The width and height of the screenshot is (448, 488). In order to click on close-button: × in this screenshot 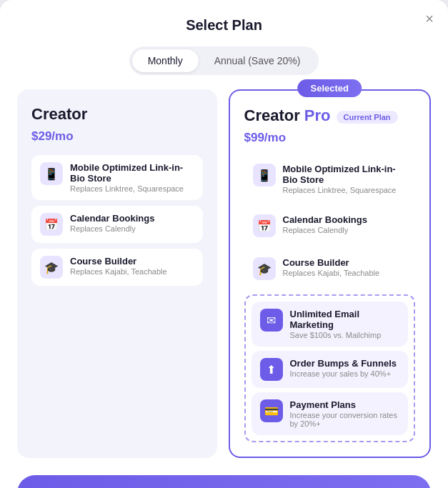, I will do `click(429, 19)`.